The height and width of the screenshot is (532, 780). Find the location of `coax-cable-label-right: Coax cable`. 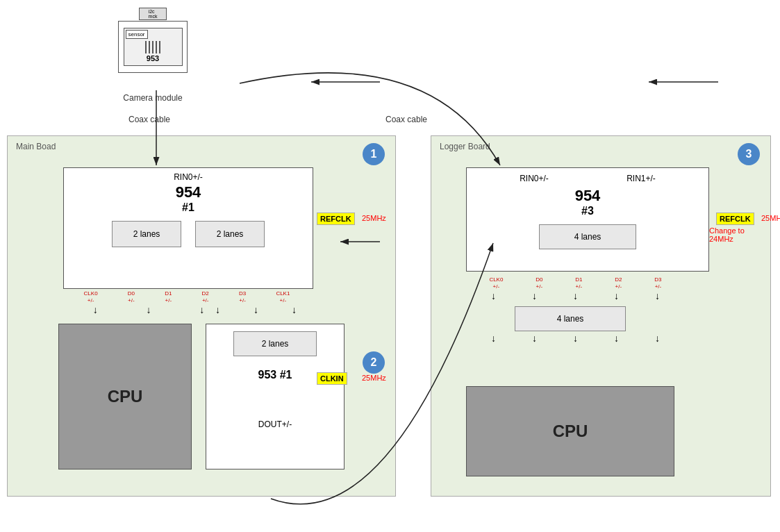

coax-cable-label-right: Coax cable is located at coordinates (406, 119).